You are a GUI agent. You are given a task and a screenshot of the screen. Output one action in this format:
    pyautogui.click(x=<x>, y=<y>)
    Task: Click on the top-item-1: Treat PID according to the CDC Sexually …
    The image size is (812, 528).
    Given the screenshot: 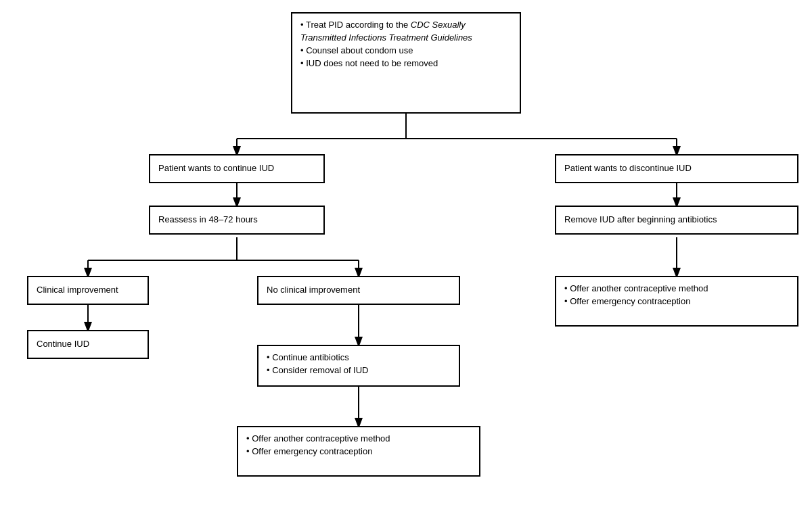 What is the action you would take?
    pyautogui.click(x=406, y=32)
    